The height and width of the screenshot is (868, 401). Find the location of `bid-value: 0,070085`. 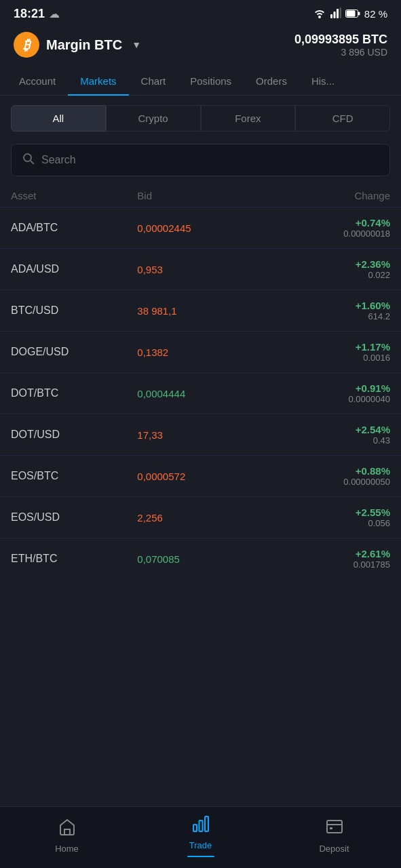

bid-value: 0,070085 is located at coordinates (200, 559).